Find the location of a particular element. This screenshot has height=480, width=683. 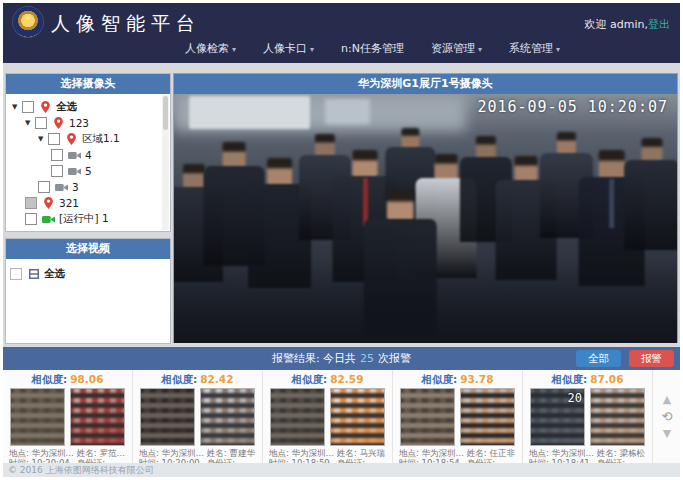

camera-running-icon is located at coordinates (48, 220).